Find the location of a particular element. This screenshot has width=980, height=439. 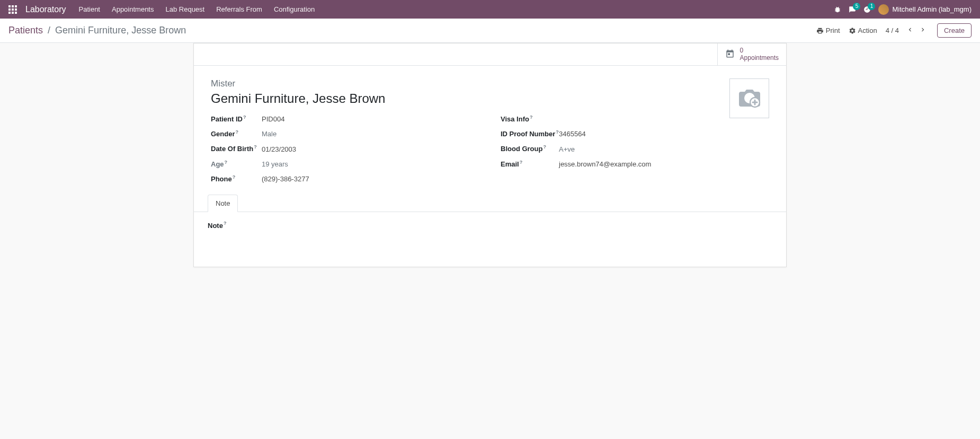

print-icon is located at coordinates (820, 31).